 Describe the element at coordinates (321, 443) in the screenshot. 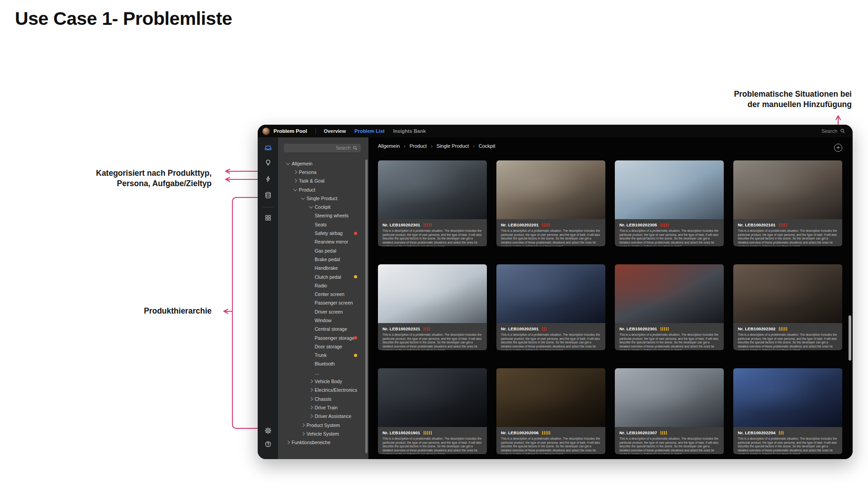

I see `tree-item-funktionsbereiche: Funktionsbereiche` at that location.